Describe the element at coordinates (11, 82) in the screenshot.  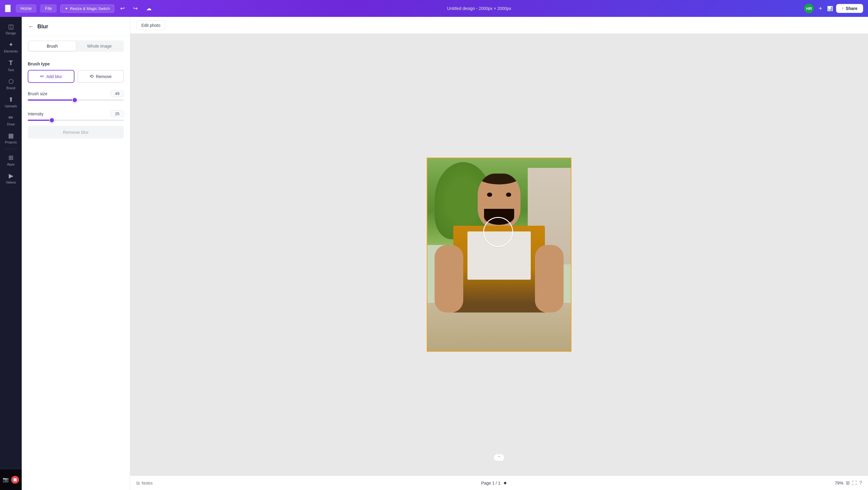
I see `brand-icon: ⬡` at that location.